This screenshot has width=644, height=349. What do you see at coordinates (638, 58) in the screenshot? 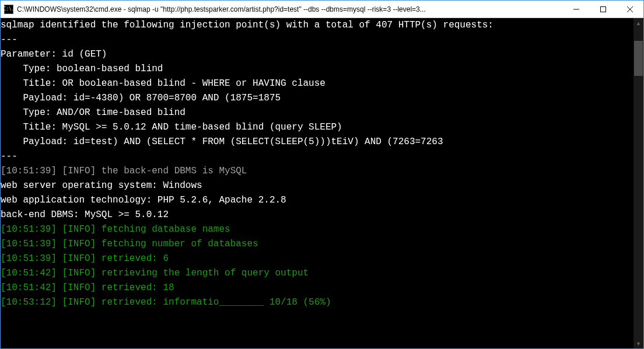
I see `scroll-thumb` at bounding box center [638, 58].